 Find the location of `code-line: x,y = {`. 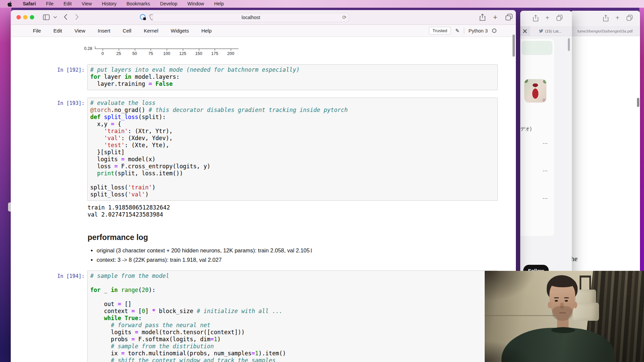

code-line: x,y = { is located at coordinates (294, 124).